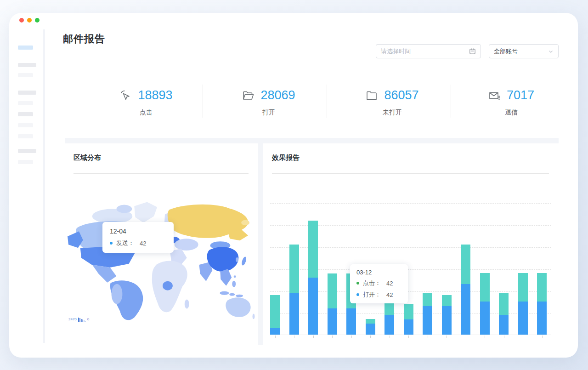  What do you see at coordinates (162, 260) in the screenshot?
I see `world-map` at bounding box center [162, 260].